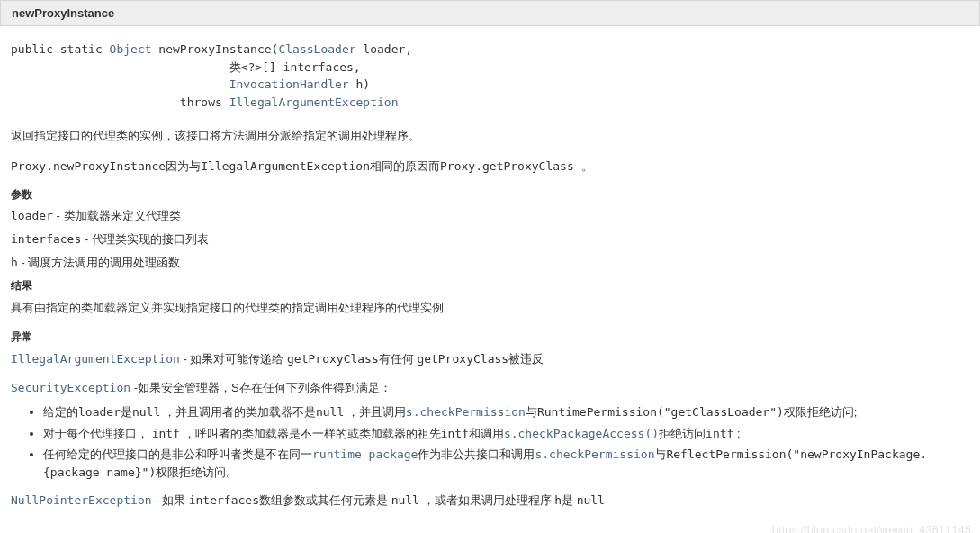 The height and width of the screenshot is (533, 980). I want to click on param-loader: loader - 类加载器来定义代理类, so click(490, 216).